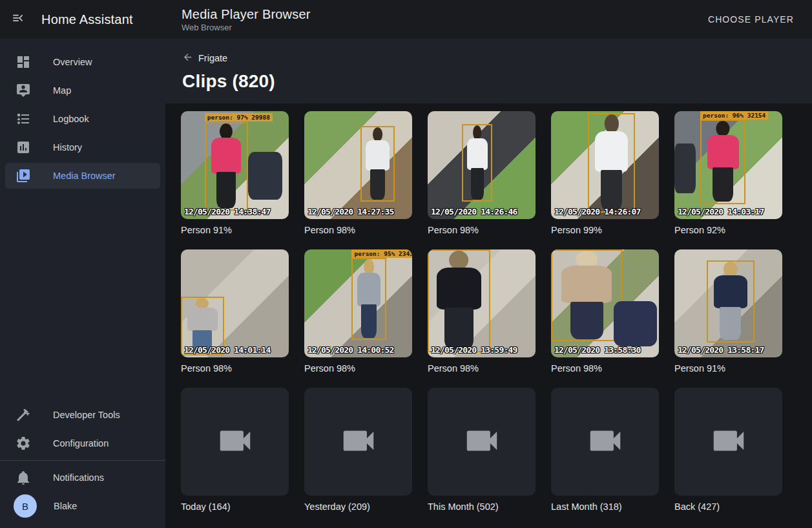 This screenshot has height=528, width=812. I want to click on clip-card: person: 96% 32154 12/05/2020 14:03:17 Pe…, so click(729, 173).